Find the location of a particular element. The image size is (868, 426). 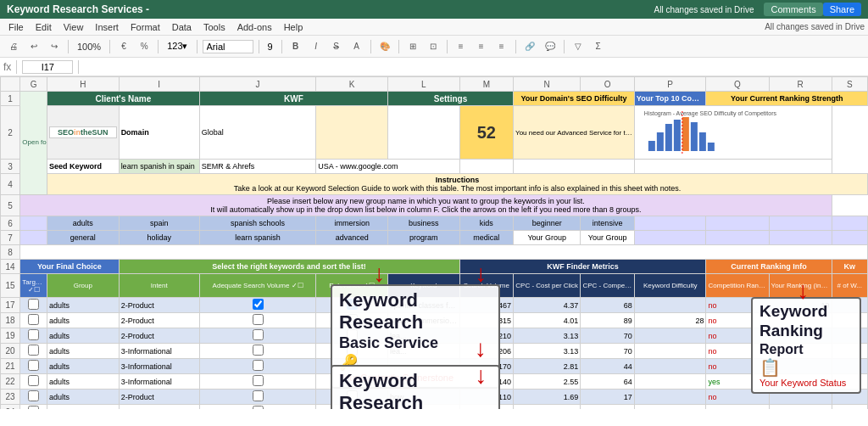

row-3-header: 3 is located at coordinates (10, 166).